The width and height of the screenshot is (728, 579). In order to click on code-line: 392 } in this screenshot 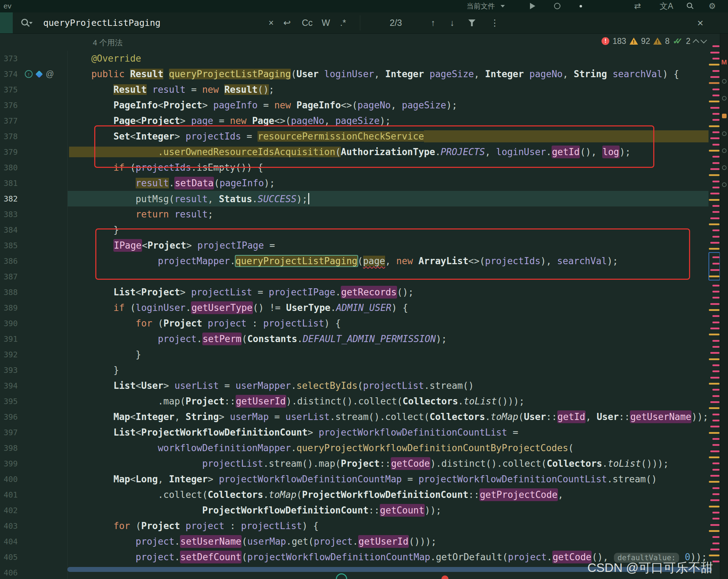, I will do `click(354, 354)`.